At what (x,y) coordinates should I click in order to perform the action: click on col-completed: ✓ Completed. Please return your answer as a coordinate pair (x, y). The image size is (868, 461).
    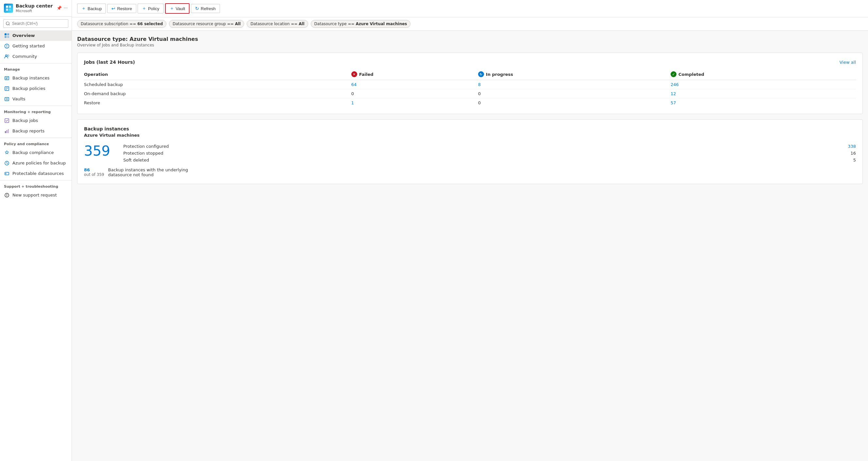
    Looking at the image, I should click on (763, 75).